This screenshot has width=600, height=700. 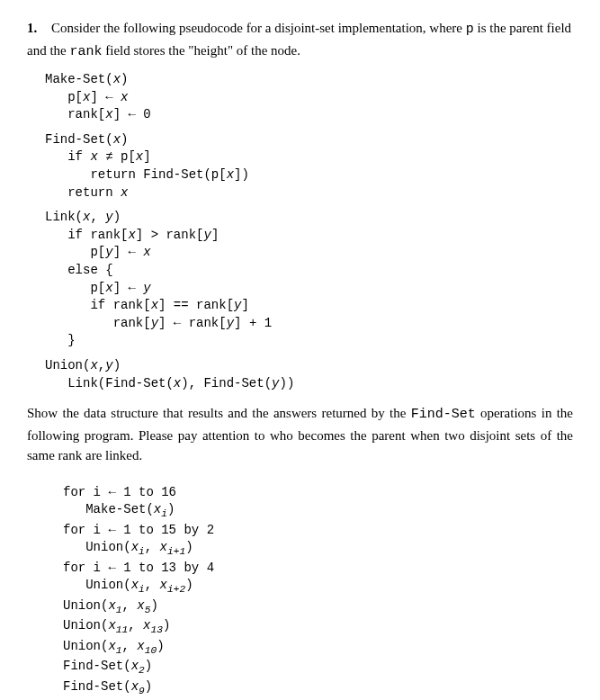 I want to click on makeset-code: Make-Set(x) p[x] ← x rank[x] ← 0, so click(x=309, y=97).